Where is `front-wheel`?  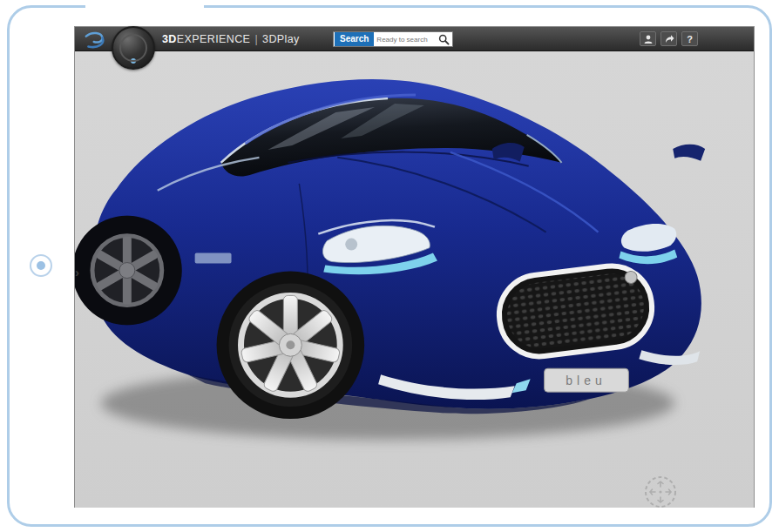 front-wheel is located at coordinates (291, 346).